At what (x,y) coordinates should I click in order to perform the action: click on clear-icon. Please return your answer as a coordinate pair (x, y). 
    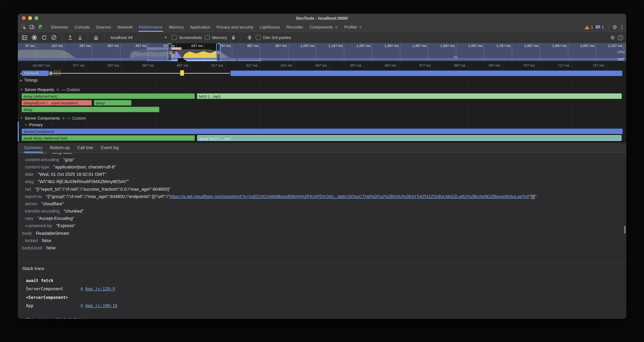
    Looking at the image, I should click on (54, 38).